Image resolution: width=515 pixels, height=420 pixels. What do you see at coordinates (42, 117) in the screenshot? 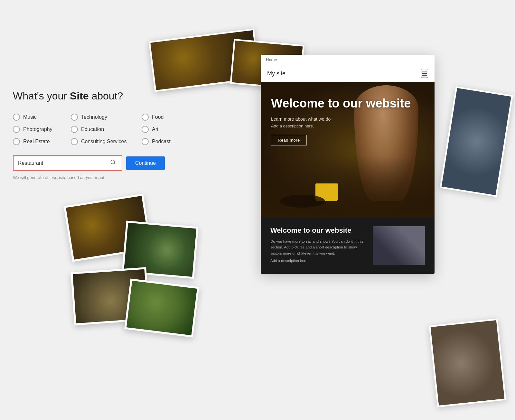
I see `category-music: Music` at bounding box center [42, 117].